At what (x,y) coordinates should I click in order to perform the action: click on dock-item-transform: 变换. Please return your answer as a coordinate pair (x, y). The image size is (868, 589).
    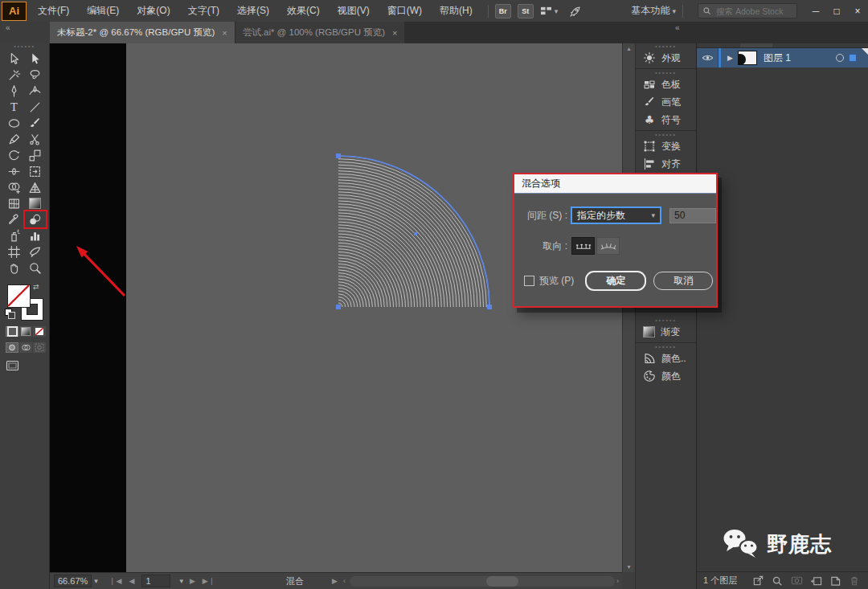
    Looking at the image, I should click on (665, 146).